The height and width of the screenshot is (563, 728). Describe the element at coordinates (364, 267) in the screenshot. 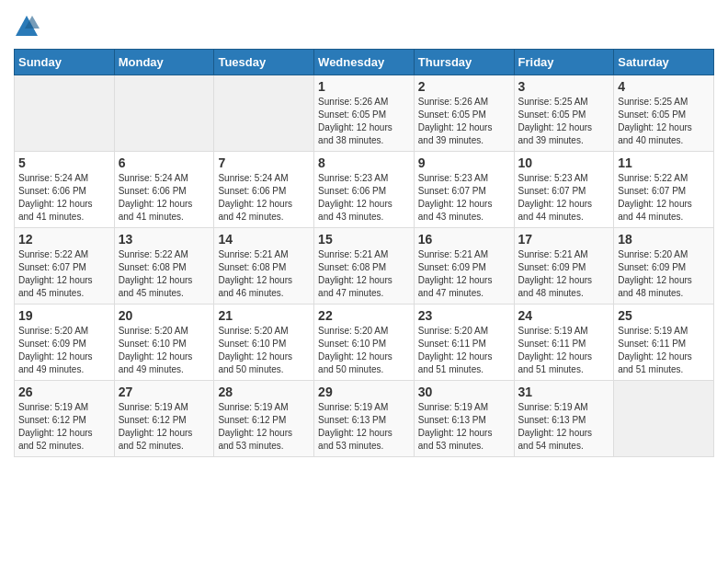

I see `calendar-week-3: 12Sunrise: 5:22 AM Sunset: 6:07 PM Dayli…` at that location.